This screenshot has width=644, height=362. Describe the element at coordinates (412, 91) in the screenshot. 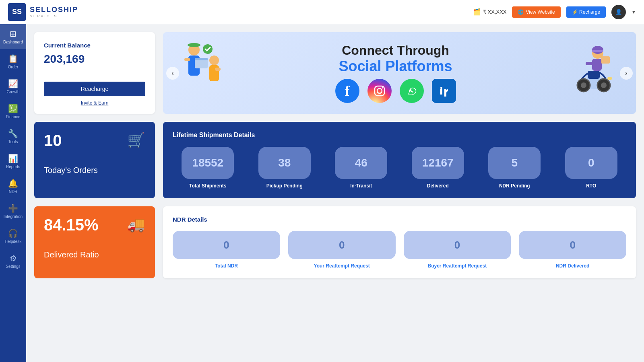

I see `whatsapp-icon` at that location.